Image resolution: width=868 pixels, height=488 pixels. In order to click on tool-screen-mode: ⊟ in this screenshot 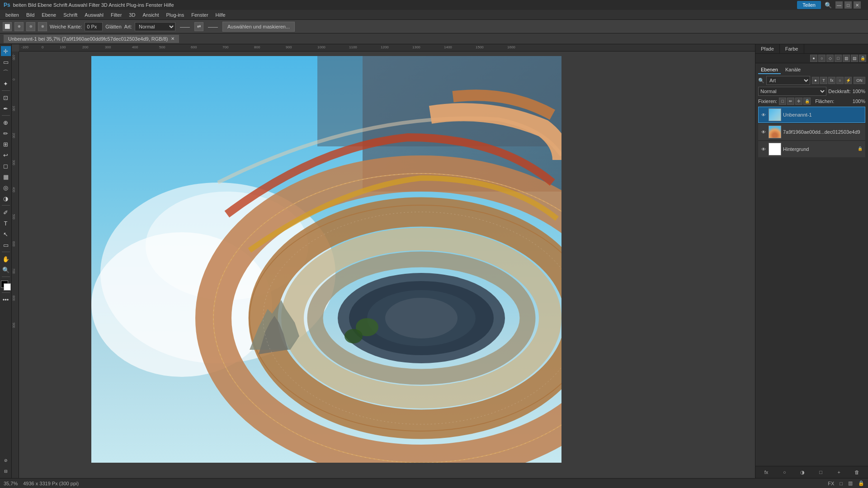, I will do `click(6, 471)`.